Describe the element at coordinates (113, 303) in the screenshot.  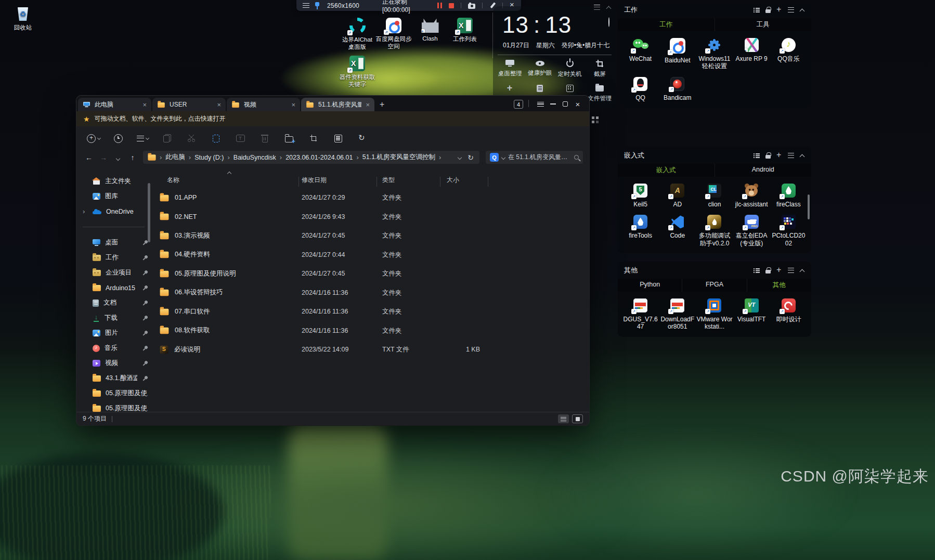
I see `sidebar-item-文档: 文档` at that location.